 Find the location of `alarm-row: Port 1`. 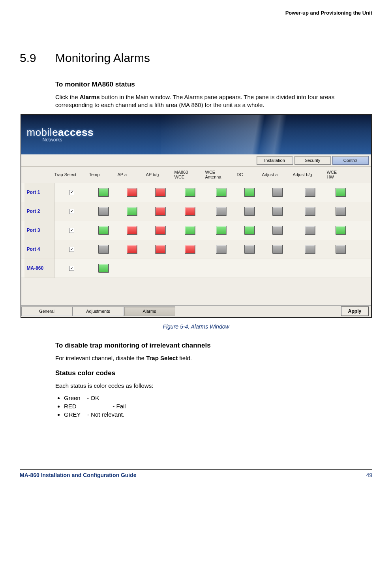

alarm-row: Port 1 is located at coordinates (196, 192).